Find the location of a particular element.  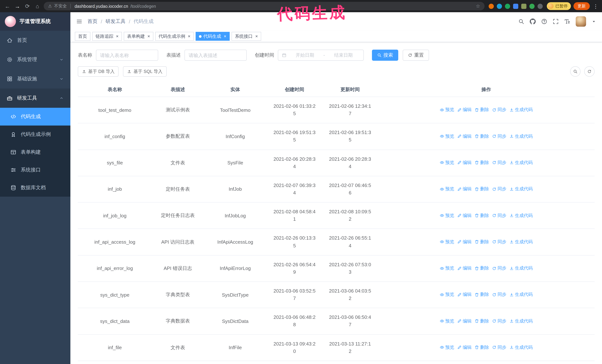

browser-menu-icon: ⋮ is located at coordinates (596, 6).